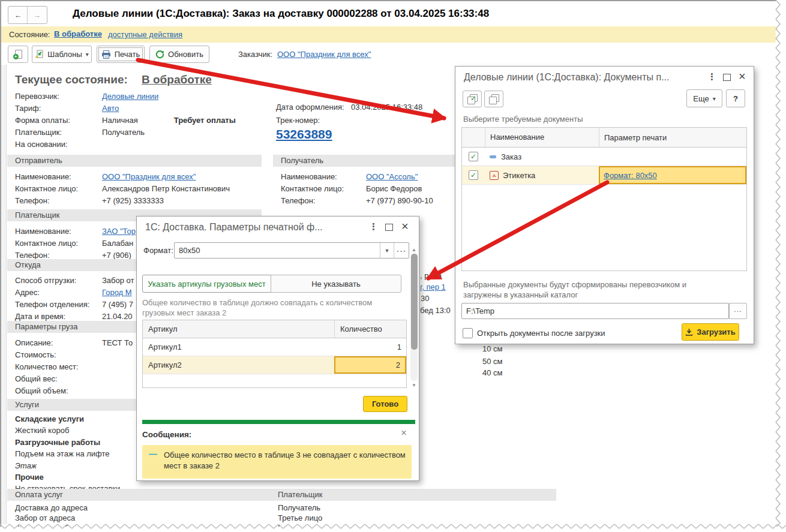 This screenshot has width=786, height=532. I want to click on print-label: Печать, so click(127, 54).